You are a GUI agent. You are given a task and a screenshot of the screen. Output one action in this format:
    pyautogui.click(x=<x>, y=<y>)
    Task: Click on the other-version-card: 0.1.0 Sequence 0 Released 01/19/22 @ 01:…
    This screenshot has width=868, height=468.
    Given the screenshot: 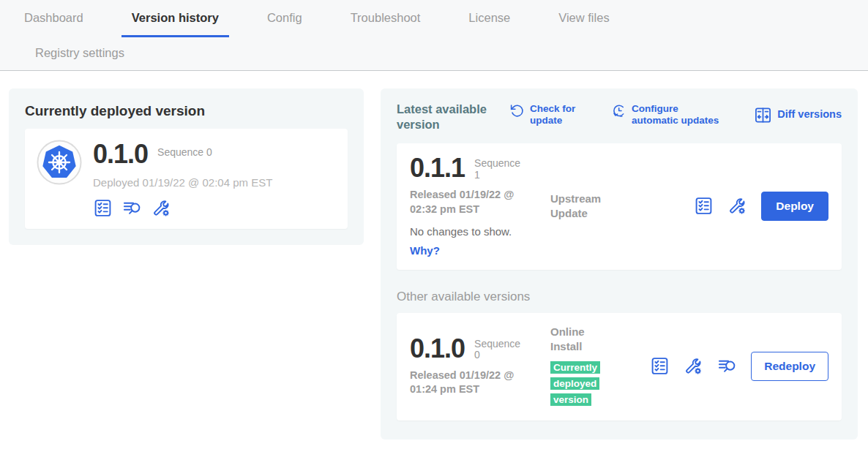 What is the action you would take?
    pyautogui.click(x=619, y=367)
    